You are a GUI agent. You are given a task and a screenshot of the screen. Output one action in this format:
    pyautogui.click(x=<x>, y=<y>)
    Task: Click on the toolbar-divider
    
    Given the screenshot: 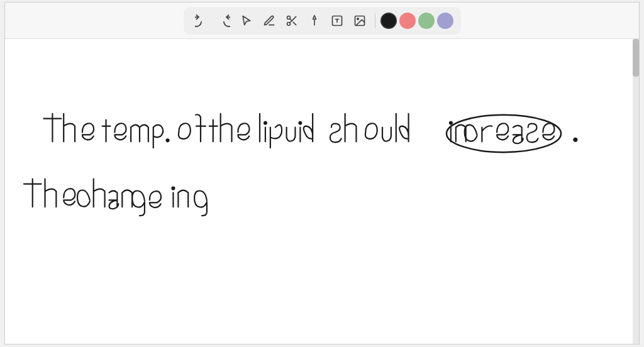 What is the action you would take?
    pyautogui.click(x=375, y=21)
    